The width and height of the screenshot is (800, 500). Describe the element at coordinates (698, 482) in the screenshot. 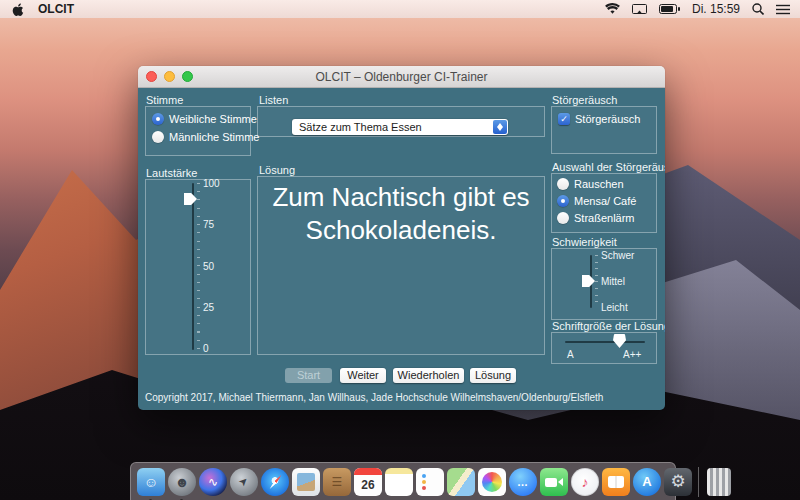

I see `dock-separator` at that location.